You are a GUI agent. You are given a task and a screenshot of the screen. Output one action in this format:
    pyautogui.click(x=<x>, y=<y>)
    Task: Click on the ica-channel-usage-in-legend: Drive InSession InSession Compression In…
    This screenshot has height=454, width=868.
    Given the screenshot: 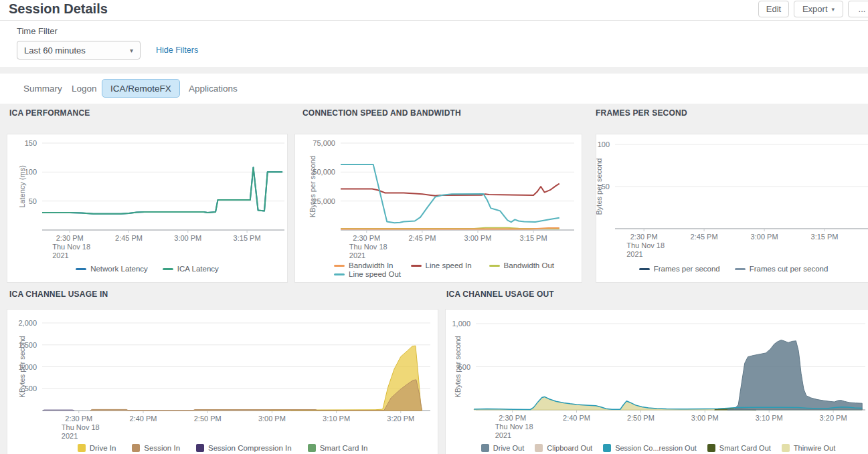 What is the action you would take?
    pyautogui.click(x=222, y=448)
    